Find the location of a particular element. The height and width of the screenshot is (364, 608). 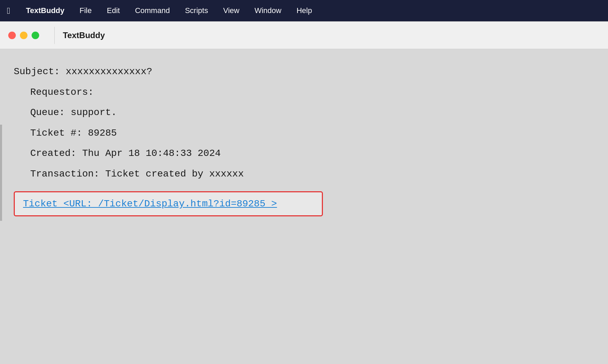

menu-scripts: Scripts is located at coordinates (196, 11).